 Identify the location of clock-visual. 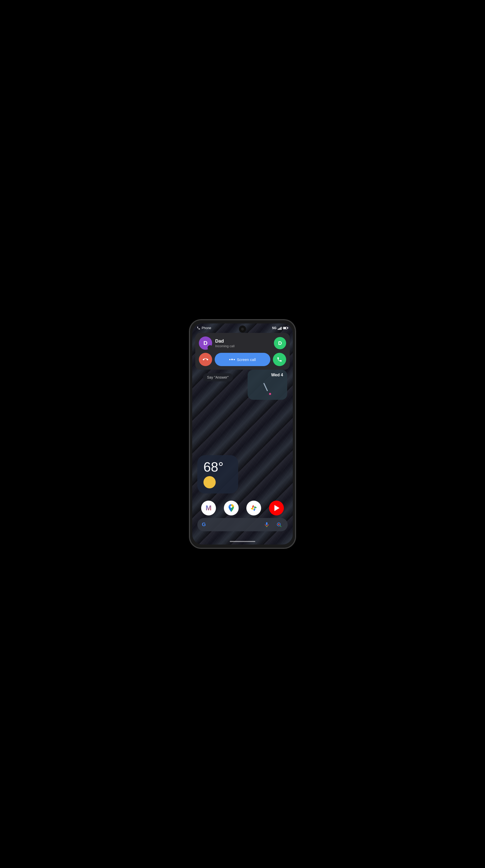
(267, 388).